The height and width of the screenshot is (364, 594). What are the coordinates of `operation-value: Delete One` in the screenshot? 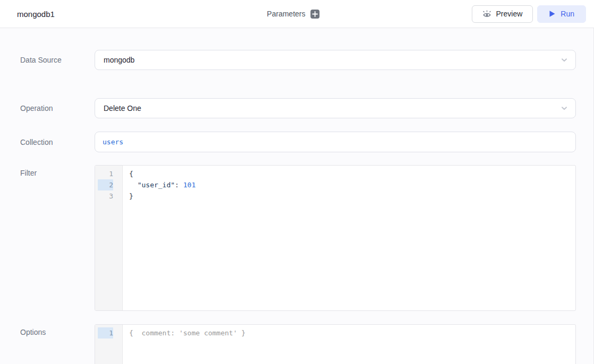 It's located at (122, 108).